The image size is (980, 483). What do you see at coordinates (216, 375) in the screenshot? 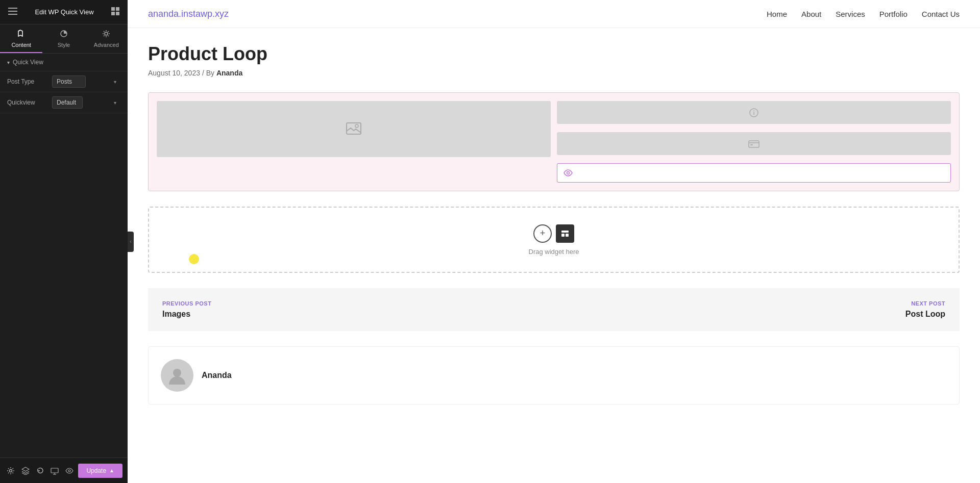
I see `author-info: Ananda` at bounding box center [216, 375].